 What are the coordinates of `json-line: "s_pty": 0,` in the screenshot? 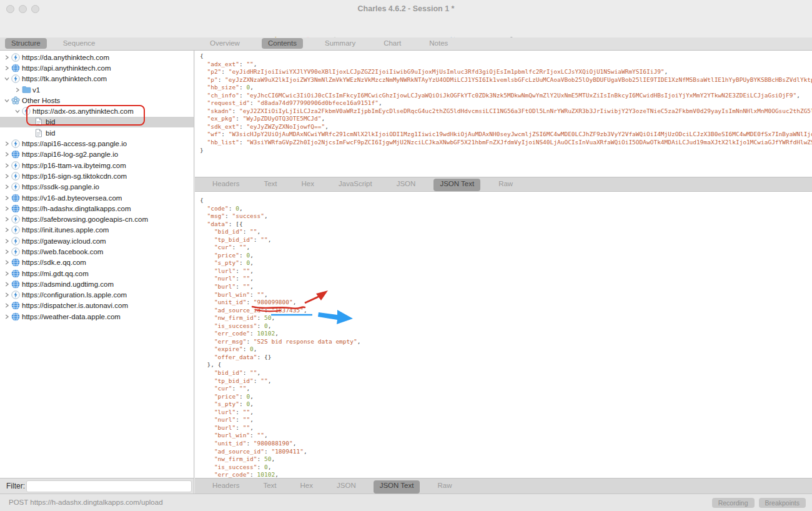 It's located at (506, 405).